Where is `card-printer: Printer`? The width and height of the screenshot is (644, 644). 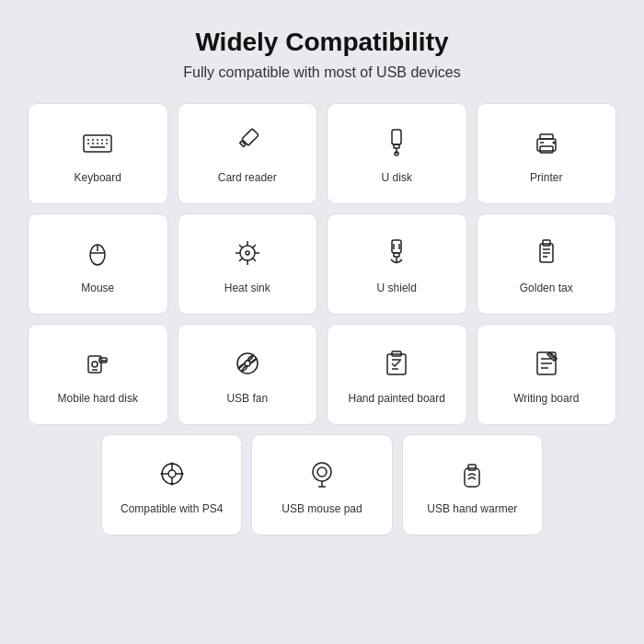 card-printer: Printer is located at coordinates (546, 154).